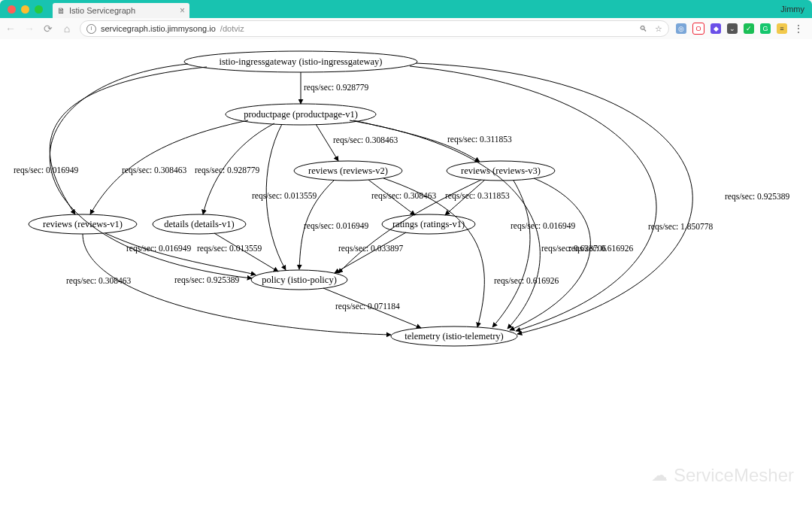 The height and width of the screenshot is (507, 812). Describe the element at coordinates (92, 29) in the screenshot. I see `site-info-icon: i` at that location.